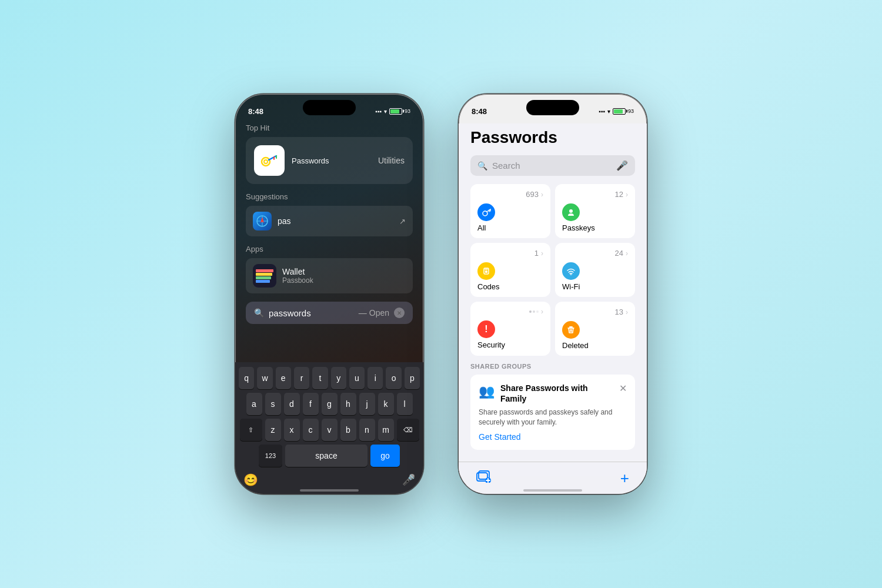 The image size is (882, 588). What do you see at coordinates (262, 221) in the screenshot?
I see `safari-app-icon` at bounding box center [262, 221].